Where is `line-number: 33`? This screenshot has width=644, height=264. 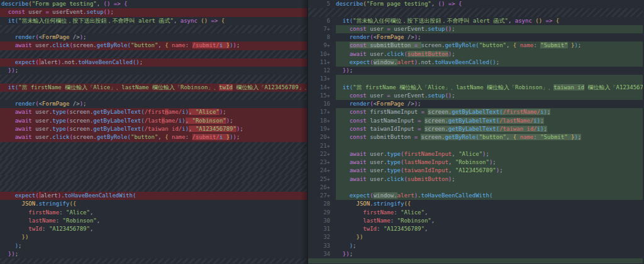 line-number: 33 is located at coordinates (322, 246).